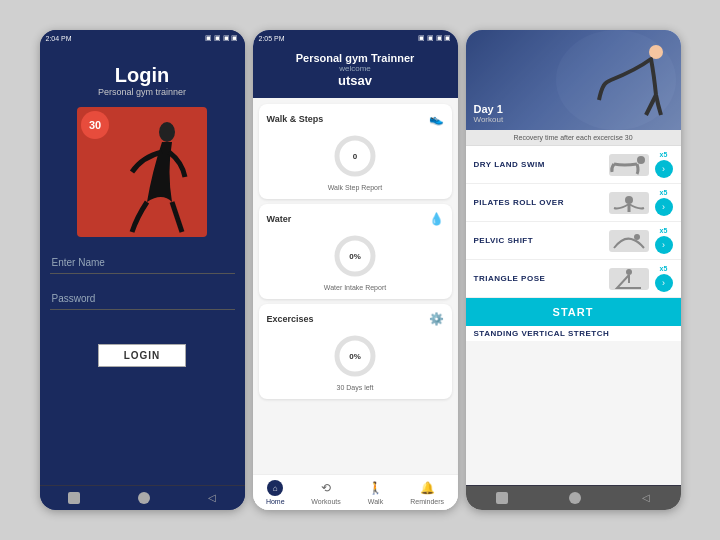 This screenshot has width=720, height=540. Describe the element at coordinates (356, 361) in the screenshot. I see `card-body-3: 0% 30 Days left` at that location.